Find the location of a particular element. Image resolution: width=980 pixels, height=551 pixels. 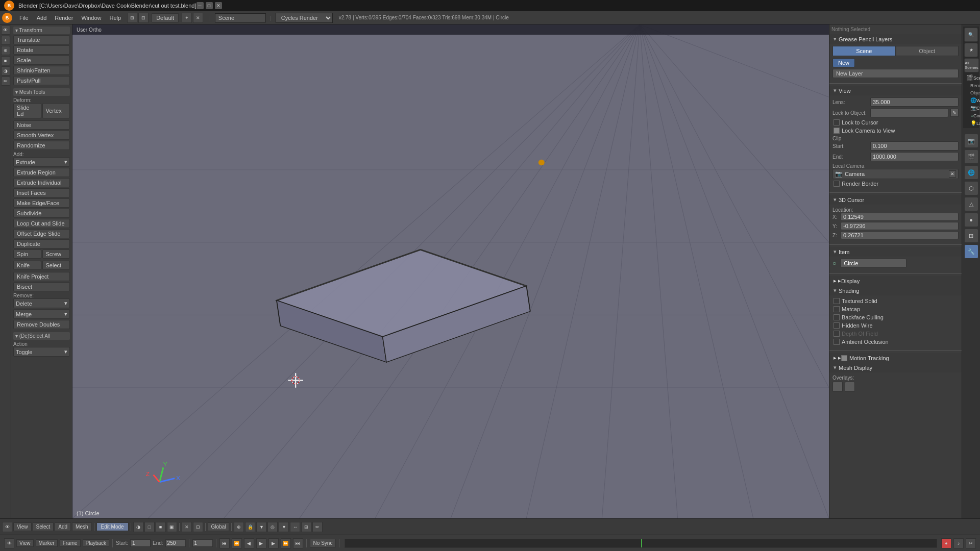

step-back-icon: ⏪ is located at coordinates (237, 543).